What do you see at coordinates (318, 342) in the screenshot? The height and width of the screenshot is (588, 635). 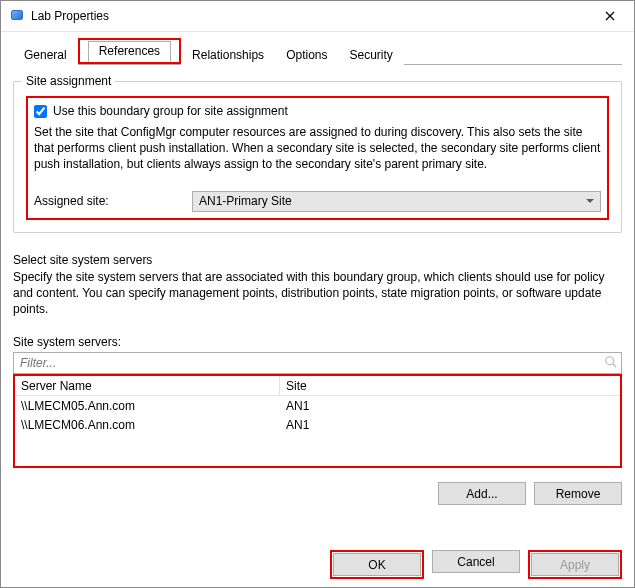 I see `servers-list-label: Site system servers:` at bounding box center [318, 342].